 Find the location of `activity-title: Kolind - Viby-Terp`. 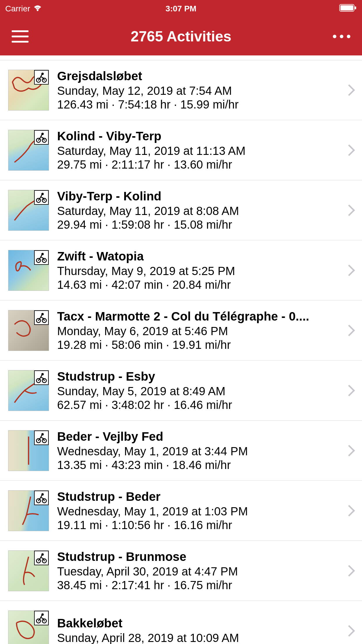

activity-title: Kolind - Viby-Terp is located at coordinates (199, 136).